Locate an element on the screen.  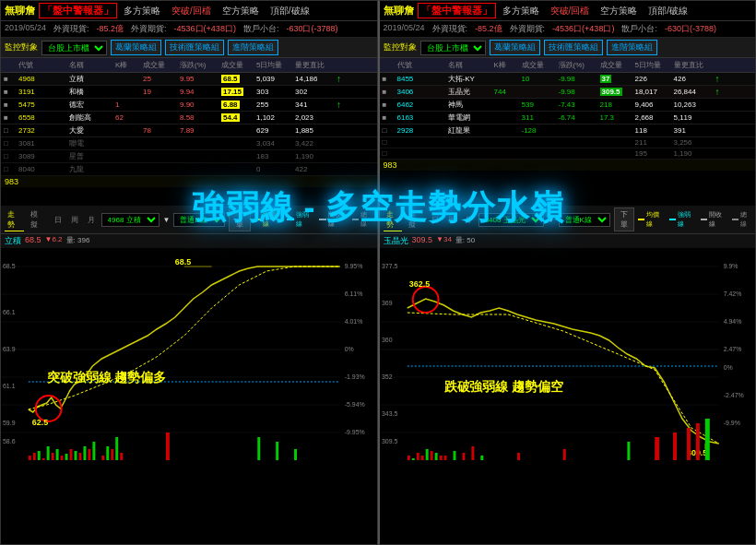
right-topbar: 無聊詹 「盤中警報器」 多方策略 突破/回檔 空方策略 頂部/破線 is located at coordinates (568, 11).